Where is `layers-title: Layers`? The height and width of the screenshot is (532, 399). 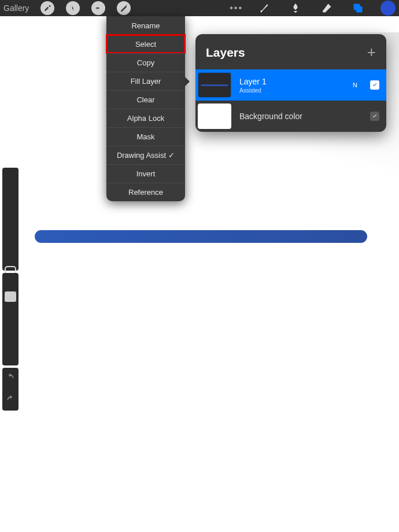 layers-title: Layers is located at coordinates (226, 53).